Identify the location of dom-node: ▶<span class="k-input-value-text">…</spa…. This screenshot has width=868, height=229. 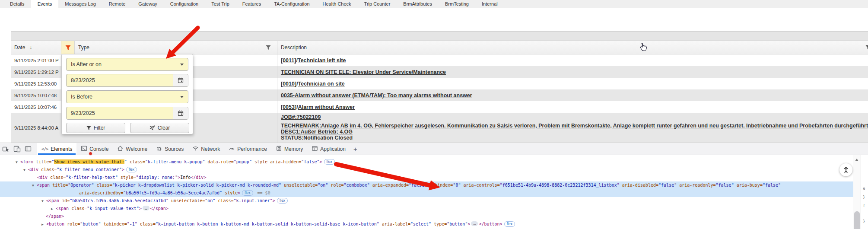
(427, 209).